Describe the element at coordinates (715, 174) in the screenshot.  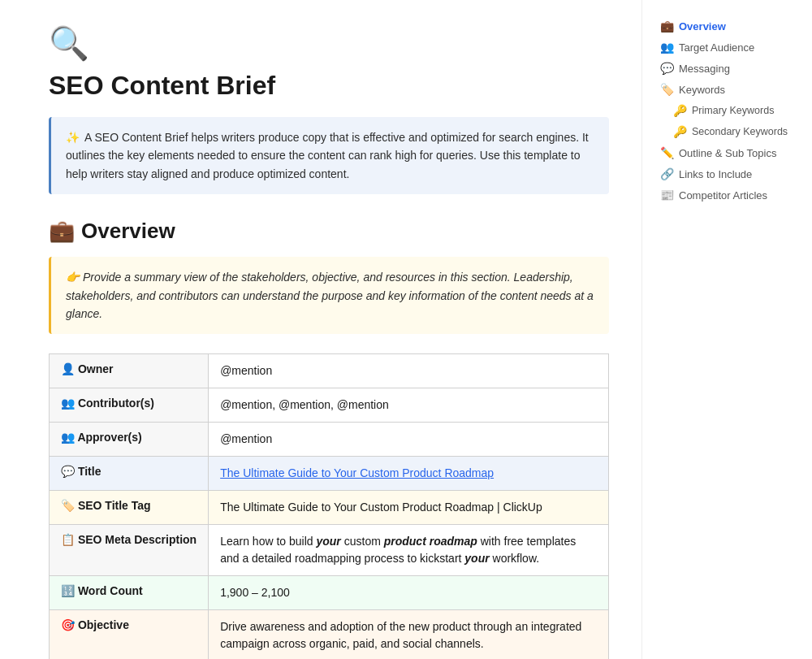
I see `sidebar-links-label: Links to Include` at that location.